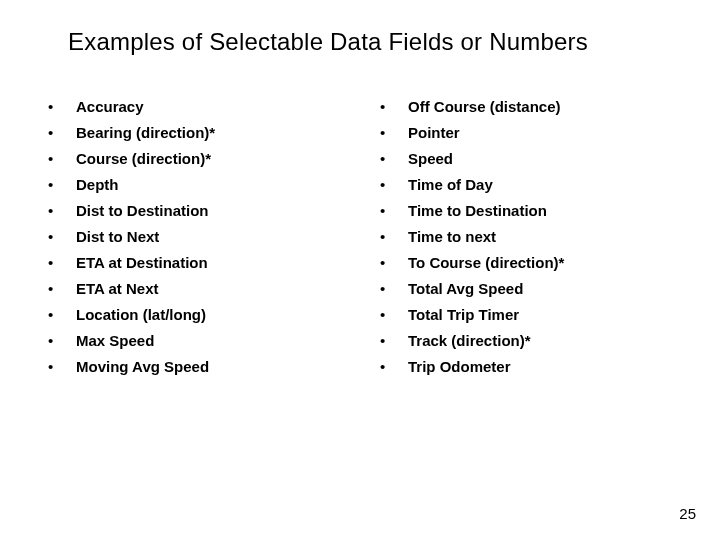  I want to click on list-item-label: ETA at Destination, so click(142, 262).